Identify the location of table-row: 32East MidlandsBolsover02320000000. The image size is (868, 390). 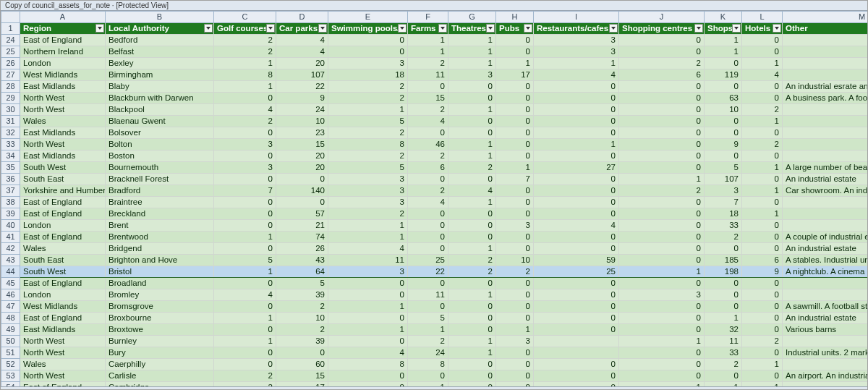
(435, 133).